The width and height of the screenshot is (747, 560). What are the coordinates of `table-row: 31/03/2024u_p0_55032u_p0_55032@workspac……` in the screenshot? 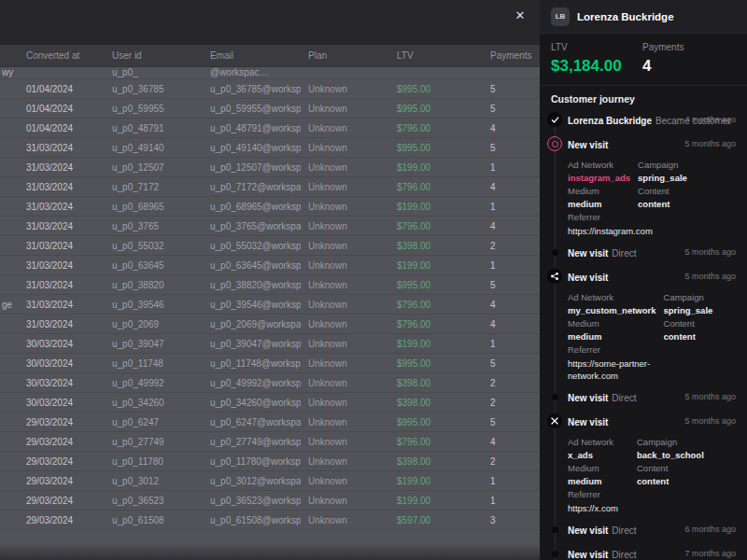 It's located at (270, 246).